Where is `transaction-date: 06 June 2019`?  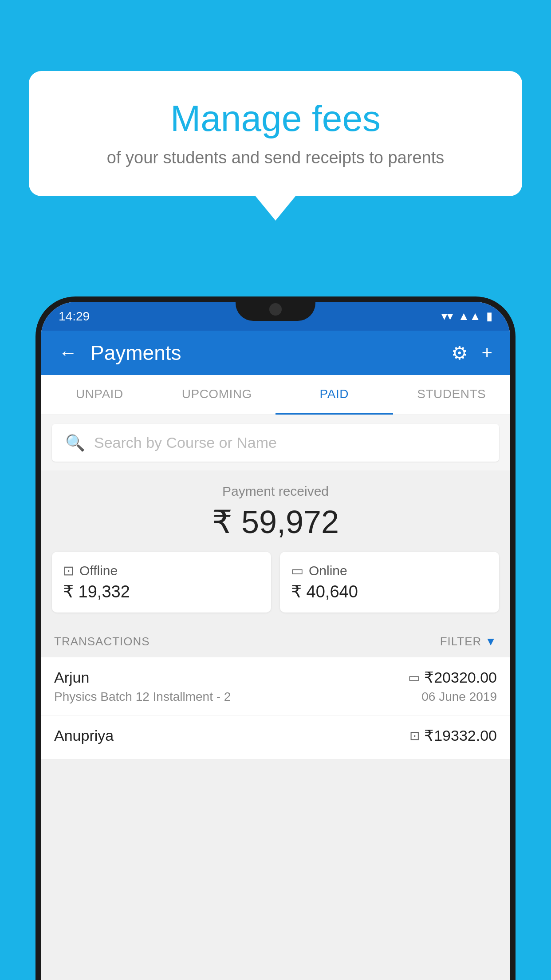 transaction-date: 06 June 2019 is located at coordinates (459, 697).